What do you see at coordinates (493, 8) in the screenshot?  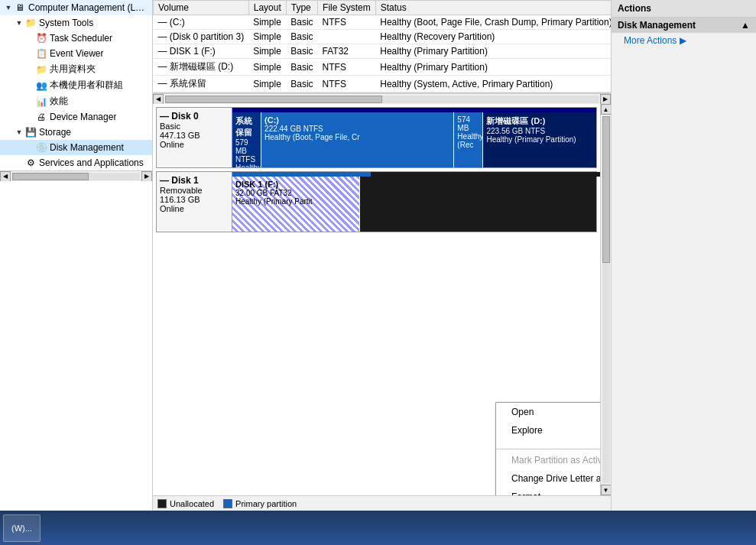 I see `col-status: Status` at bounding box center [493, 8].